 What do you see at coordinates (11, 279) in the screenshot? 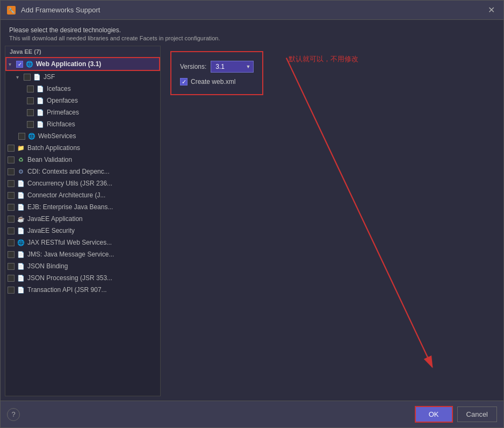
I see `checkbox-json-processing` at bounding box center [11, 279].